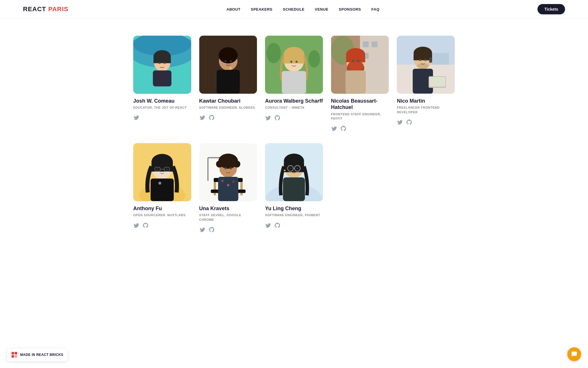 Image resolution: width=588 pixels, height=368 pixels. I want to click on speaker-photo-nico, so click(426, 65).